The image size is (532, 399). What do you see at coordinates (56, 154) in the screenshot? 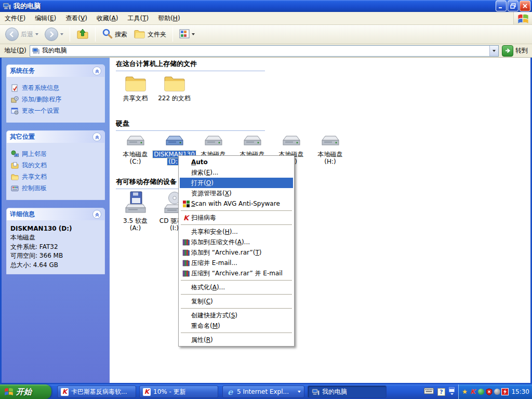
I see `link-network-places: 网上邻居` at bounding box center [56, 154].